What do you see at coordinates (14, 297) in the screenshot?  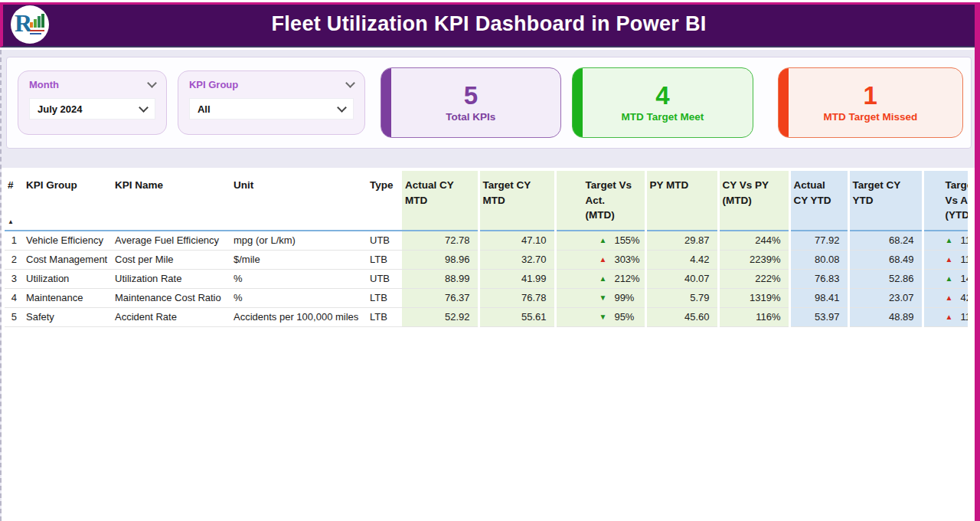 I see `cell-num: 4` at bounding box center [14, 297].